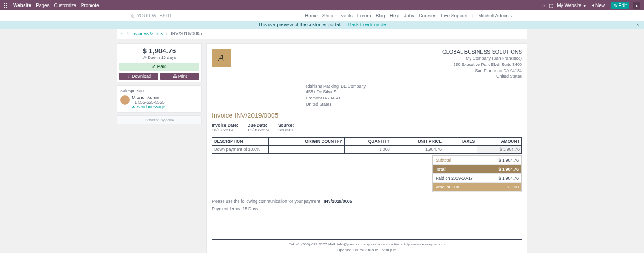  I want to click on amount-value: $ 1,904.76, so click(159, 51).